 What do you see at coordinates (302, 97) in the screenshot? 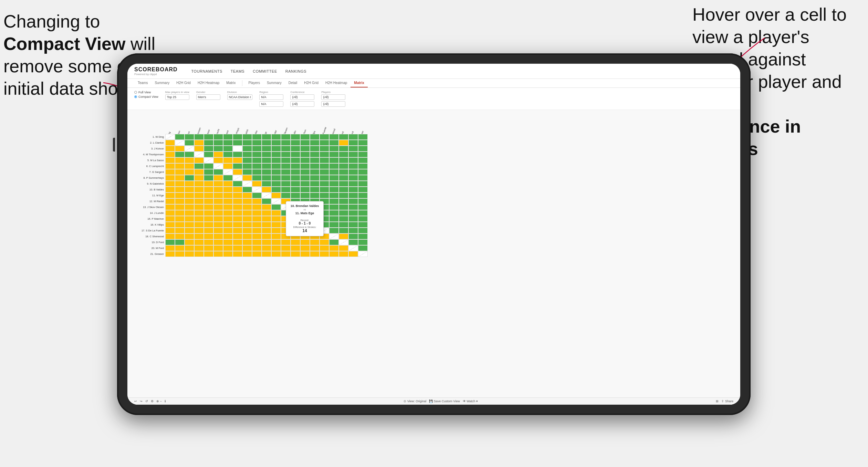
I see `conference-select: (All)` at bounding box center [302, 97].